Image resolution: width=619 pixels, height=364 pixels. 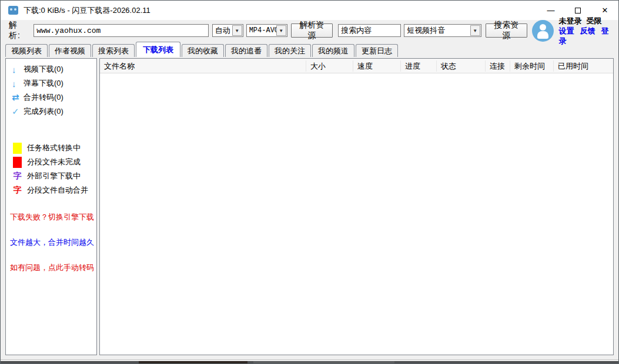 I want to click on note-switch-engine: 下载失败？切换引擎下载, so click(x=51, y=217).